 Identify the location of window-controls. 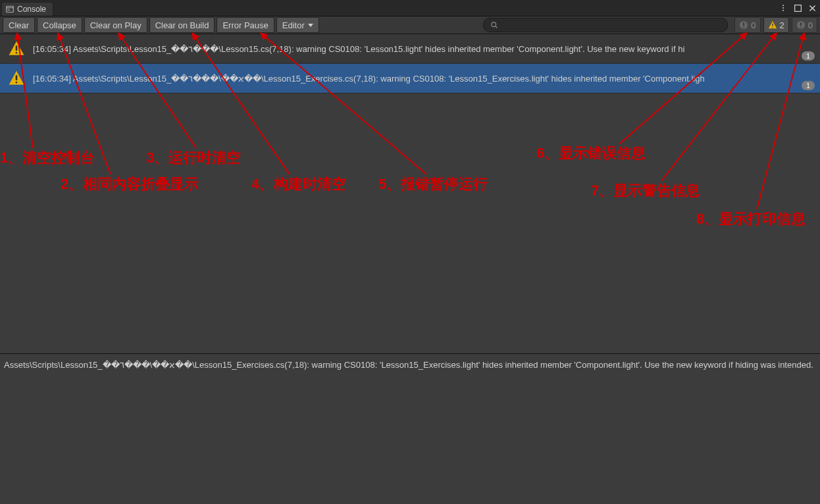
(798, 8).